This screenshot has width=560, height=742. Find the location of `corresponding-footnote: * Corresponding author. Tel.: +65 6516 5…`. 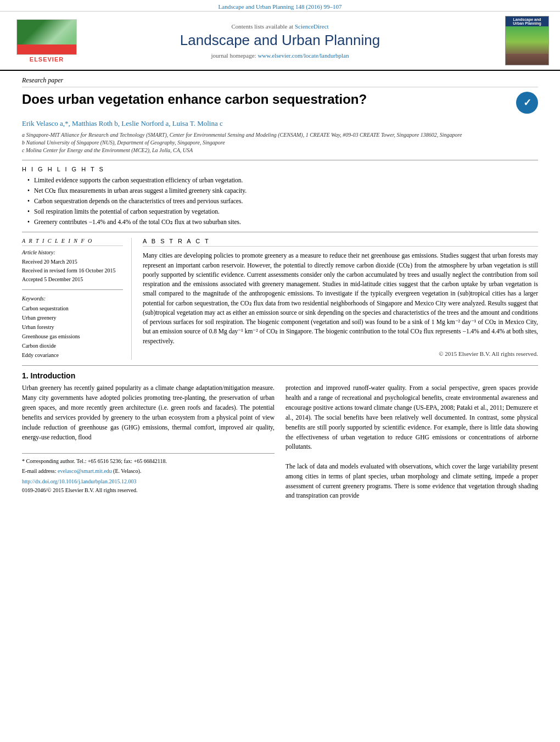

corresponding-footnote: * Corresponding author. Tel.: +65 6516 5… is located at coordinates (148, 461).